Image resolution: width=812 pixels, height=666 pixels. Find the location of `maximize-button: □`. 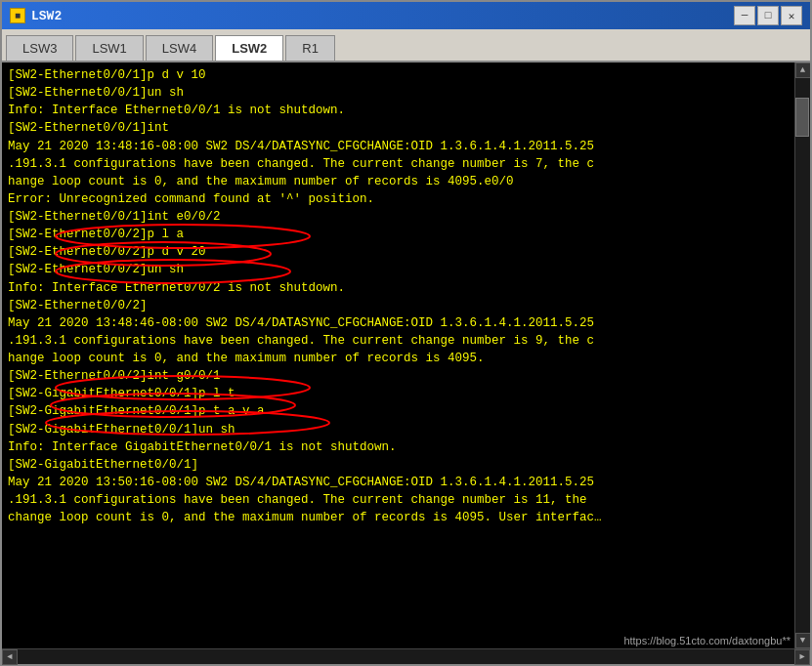

maximize-button: □ is located at coordinates (768, 16).